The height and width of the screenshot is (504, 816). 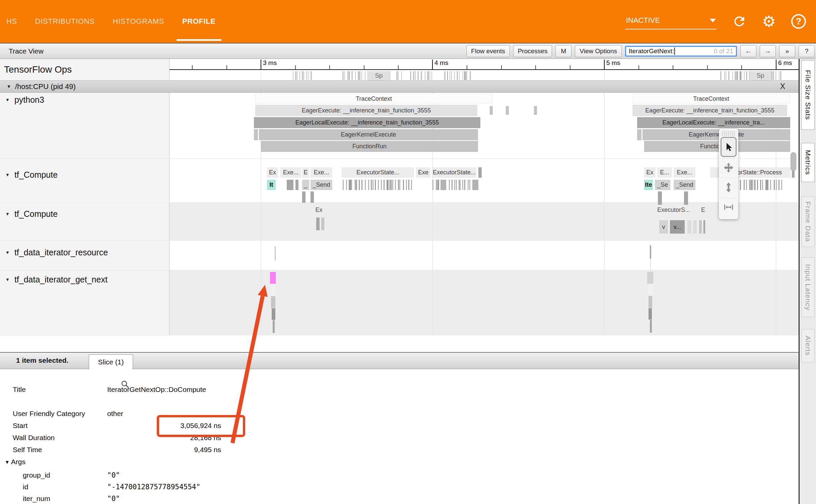 What do you see at coordinates (86, 279) in the screenshot?
I see `track-label-tf-data-iterator-get-next: ▼tf_data_iterator_get_next` at bounding box center [86, 279].